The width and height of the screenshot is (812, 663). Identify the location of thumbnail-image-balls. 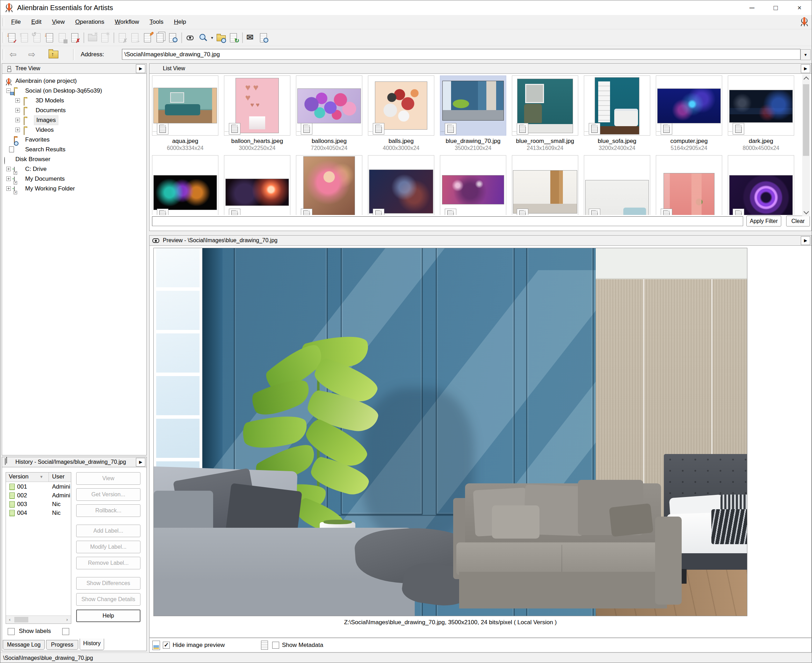
(401, 105).